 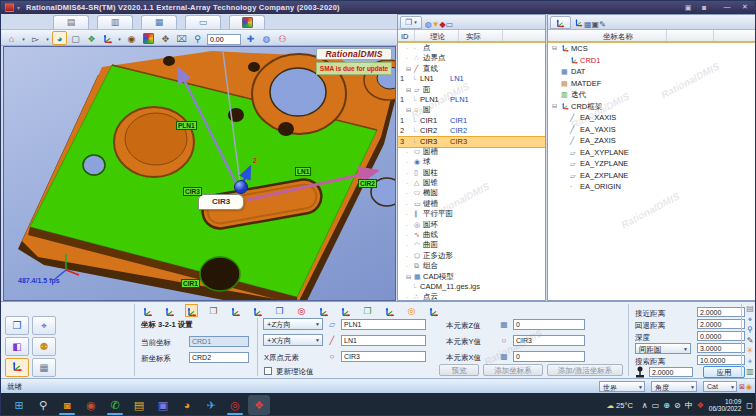 What do you see at coordinates (674, 386) in the screenshot?
I see `angle-unit-select: 角度▼` at bounding box center [674, 386].